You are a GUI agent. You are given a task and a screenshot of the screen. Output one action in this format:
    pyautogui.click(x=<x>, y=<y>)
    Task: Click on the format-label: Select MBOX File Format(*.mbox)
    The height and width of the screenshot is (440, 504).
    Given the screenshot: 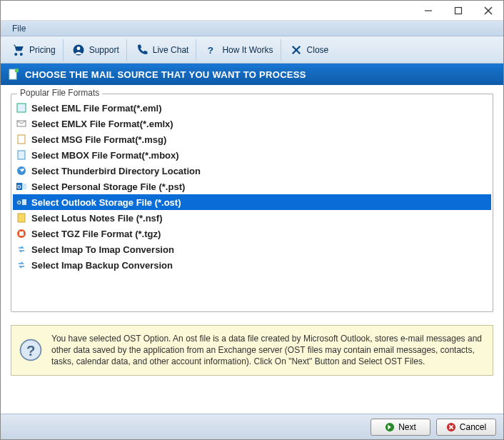 What is the action you would take?
    pyautogui.click(x=106, y=156)
    